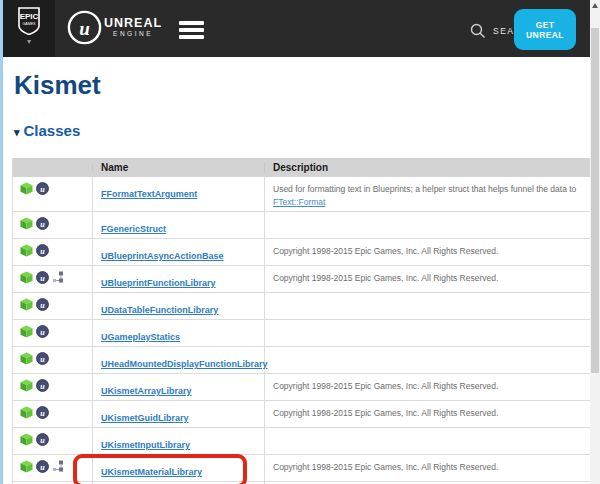 This screenshot has height=484, width=600. Describe the element at coordinates (146, 391) in the screenshot. I see `class-link: UKismetArrayLibrary` at that location.